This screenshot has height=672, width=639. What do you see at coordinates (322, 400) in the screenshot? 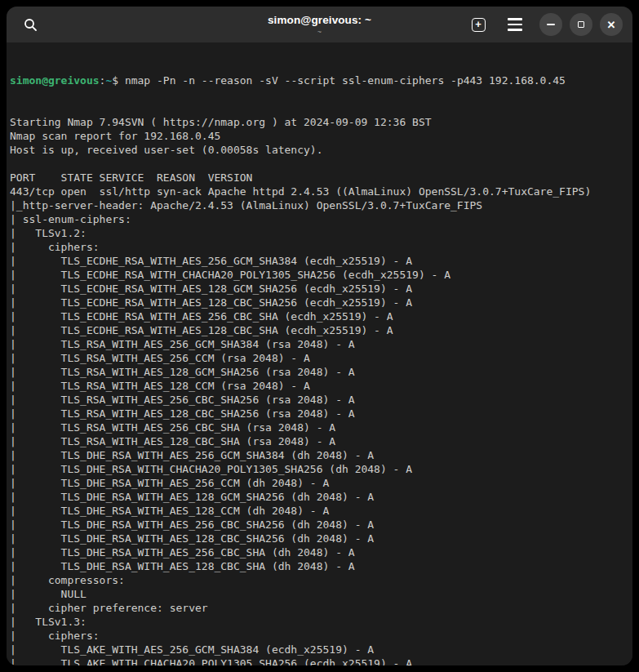
I see `terminal-line: | TLS_RSA_WITH_AES_256_CBC_SHA256 (rsa 2…` at bounding box center [322, 400].